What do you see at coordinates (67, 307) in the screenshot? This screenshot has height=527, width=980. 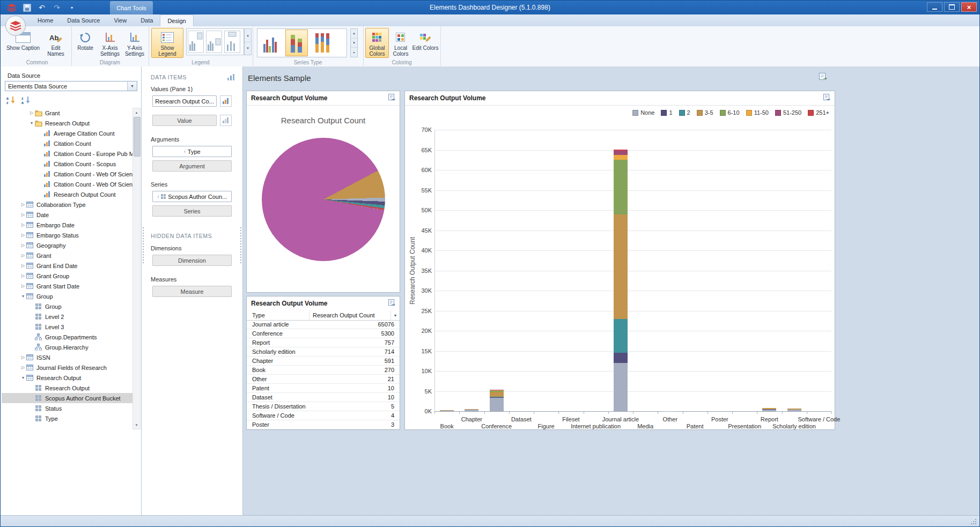 I see `tree-item: Group` at bounding box center [67, 307].